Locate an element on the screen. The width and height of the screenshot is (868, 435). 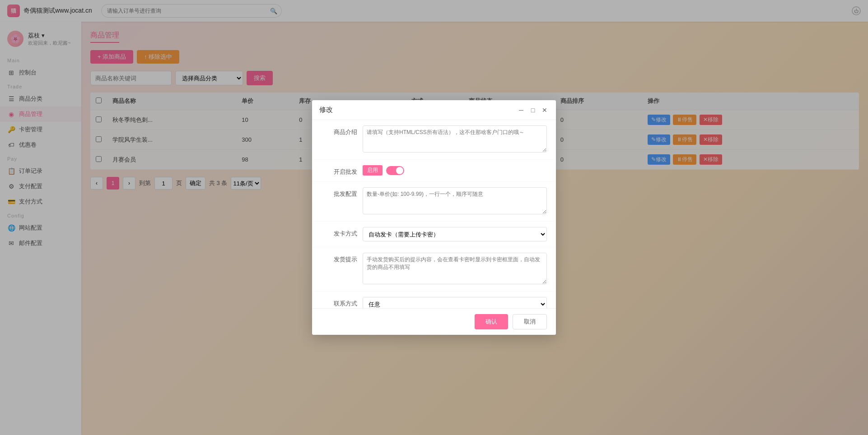
wholesale-toggle-text: 启用 is located at coordinates (373, 171).